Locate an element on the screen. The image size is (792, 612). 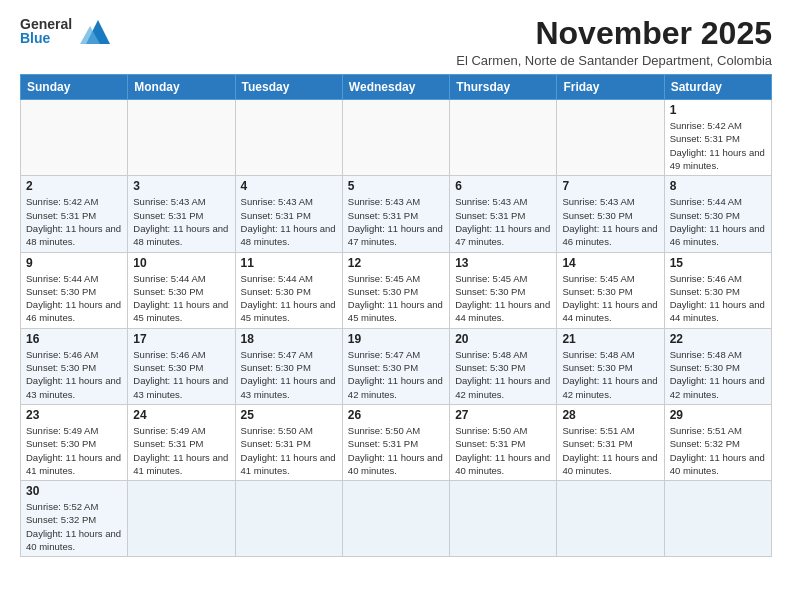
day-number: 25 is located at coordinates (289, 415).